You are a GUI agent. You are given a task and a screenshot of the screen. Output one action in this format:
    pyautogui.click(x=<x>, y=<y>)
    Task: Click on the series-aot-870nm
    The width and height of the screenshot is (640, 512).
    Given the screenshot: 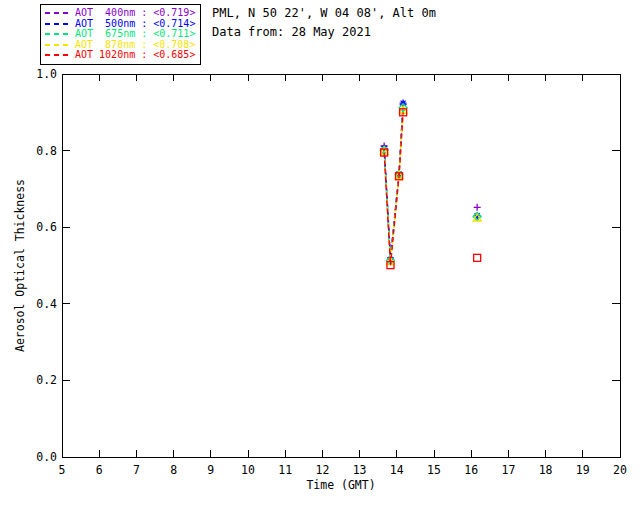 What is the action you would take?
    pyautogui.click(x=430, y=186)
    